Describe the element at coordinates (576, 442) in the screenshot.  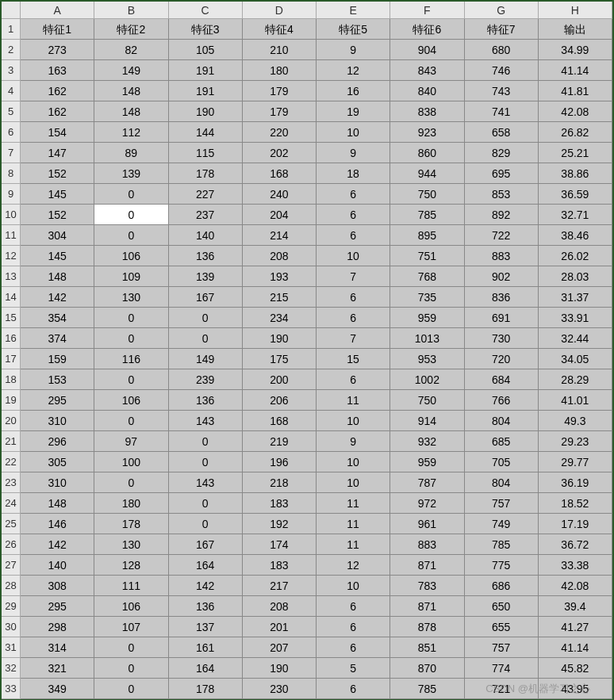
I see `cell: 29.23` at that location.